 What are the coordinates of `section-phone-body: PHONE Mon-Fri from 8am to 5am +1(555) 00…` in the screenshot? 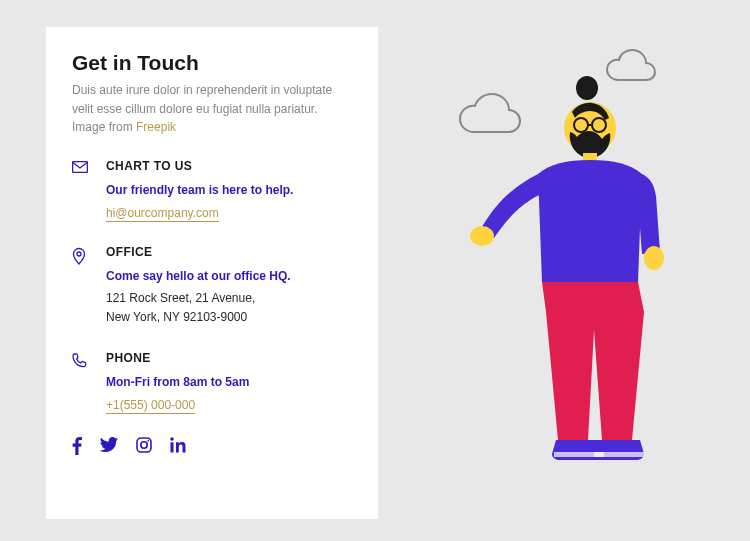 It's located at (229, 382).